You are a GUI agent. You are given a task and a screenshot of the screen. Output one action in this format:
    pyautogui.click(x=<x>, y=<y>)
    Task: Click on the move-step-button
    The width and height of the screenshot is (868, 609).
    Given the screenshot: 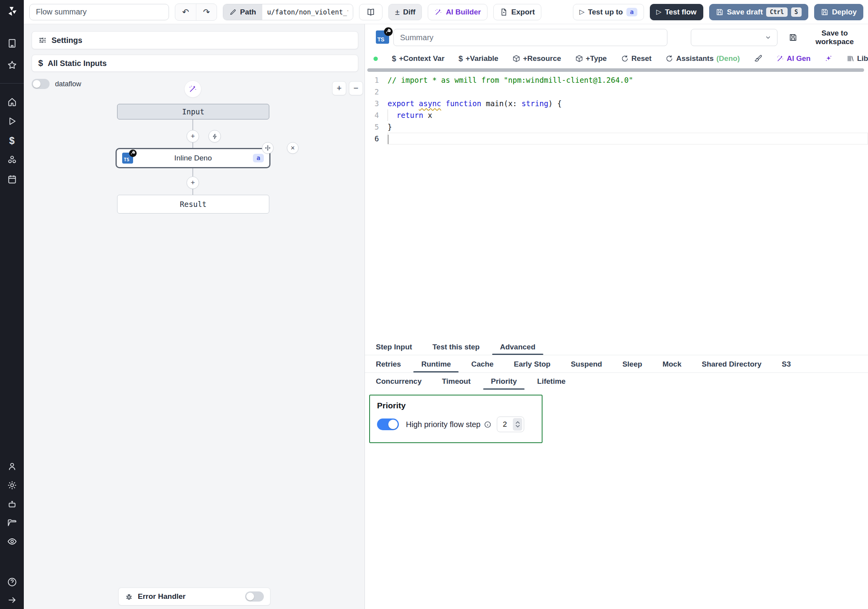 What is the action you would take?
    pyautogui.click(x=268, y=148)
    